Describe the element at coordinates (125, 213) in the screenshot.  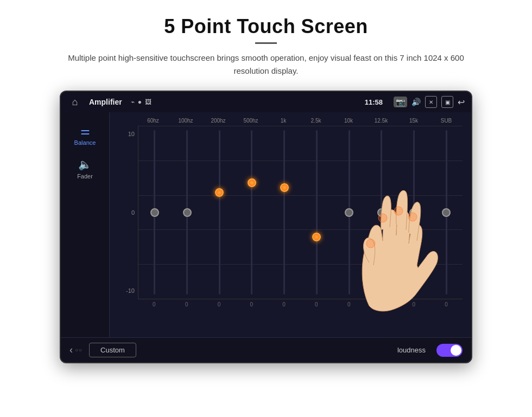
I see `y-0: 0` at that location.